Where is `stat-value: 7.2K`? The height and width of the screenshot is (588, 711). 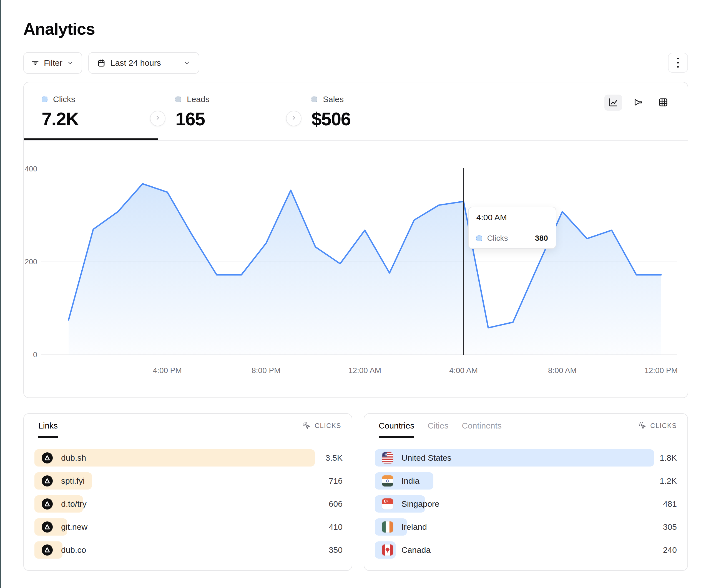
stat-value: 7.2K is located at coordinates (100, 119).